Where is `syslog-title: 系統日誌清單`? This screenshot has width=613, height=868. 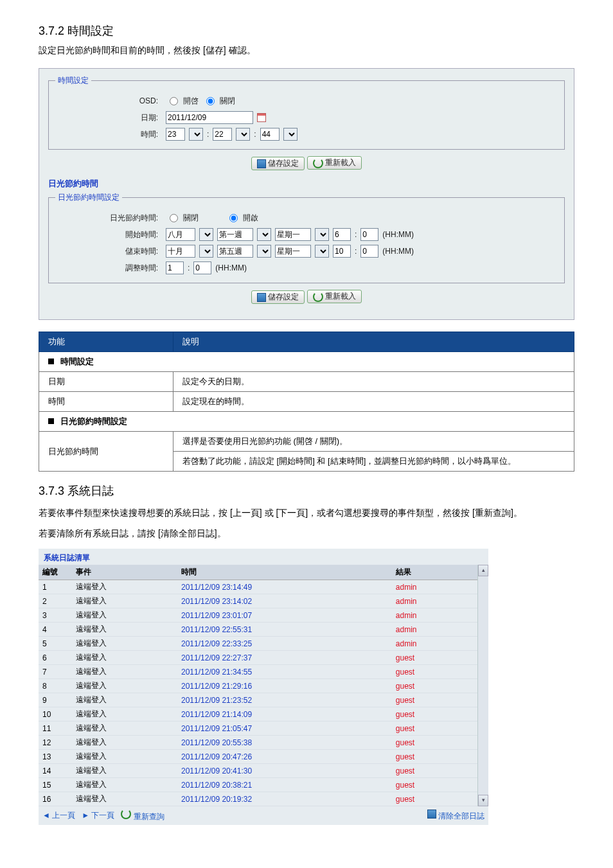
syslog-title: 系統日誌清單 is located at coordinates (263, 556).